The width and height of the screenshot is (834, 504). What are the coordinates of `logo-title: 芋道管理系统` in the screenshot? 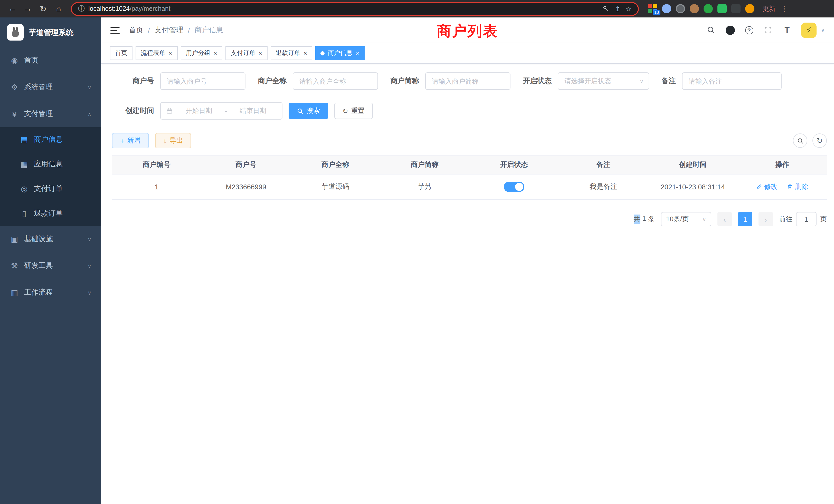 It's located at (51, 32).